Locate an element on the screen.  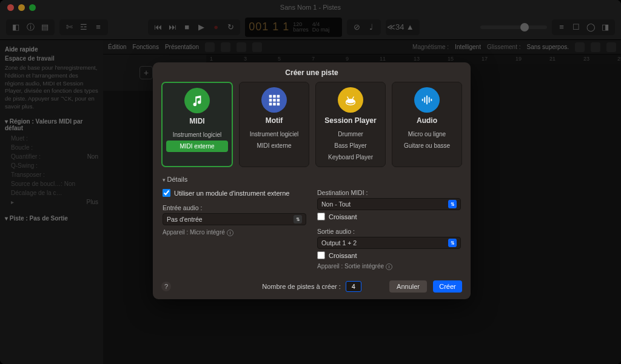
audio-in-label: Entrée audio : is located at coordinates (234, 208).